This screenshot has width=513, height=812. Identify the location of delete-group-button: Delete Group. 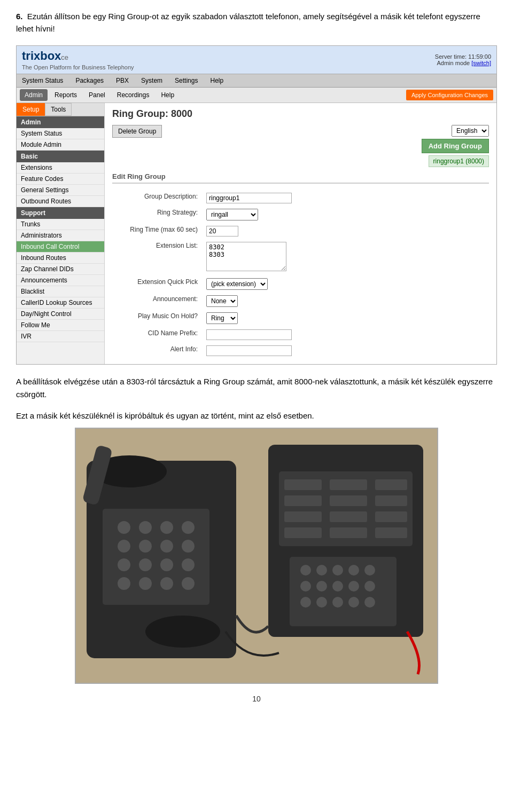
(137, 131).